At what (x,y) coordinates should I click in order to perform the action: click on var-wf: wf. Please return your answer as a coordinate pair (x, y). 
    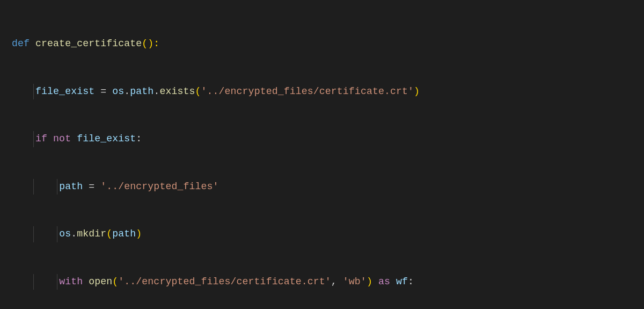
    Looking at the image, I should click on (402, 282).